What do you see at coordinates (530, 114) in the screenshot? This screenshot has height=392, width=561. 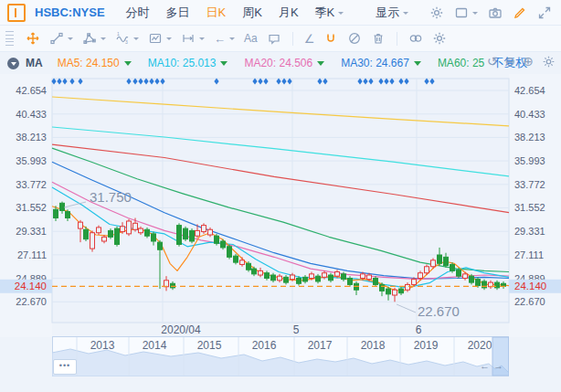 I see `y-tick-right: 40.433` at bounding box center [530, 114].